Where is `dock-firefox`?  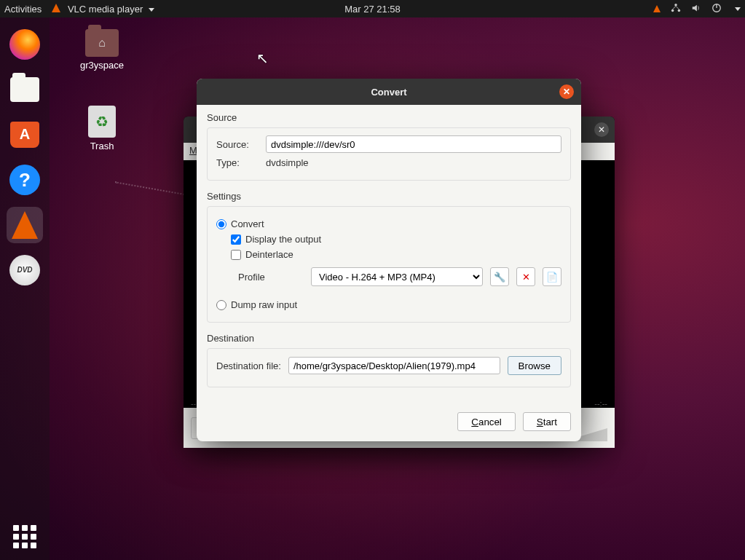
dock-firefox is located at coordinates (25, 44).